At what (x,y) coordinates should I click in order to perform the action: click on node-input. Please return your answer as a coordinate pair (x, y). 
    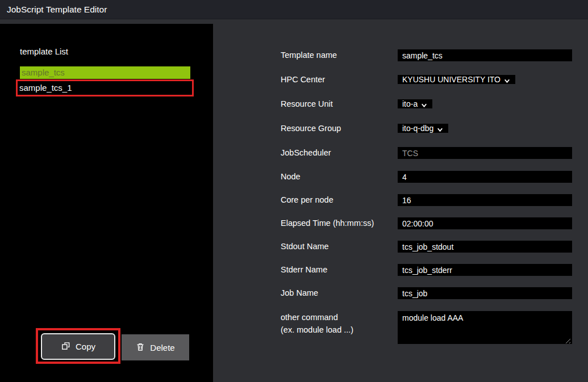
    Looking at the image, I should click on (485, 177).